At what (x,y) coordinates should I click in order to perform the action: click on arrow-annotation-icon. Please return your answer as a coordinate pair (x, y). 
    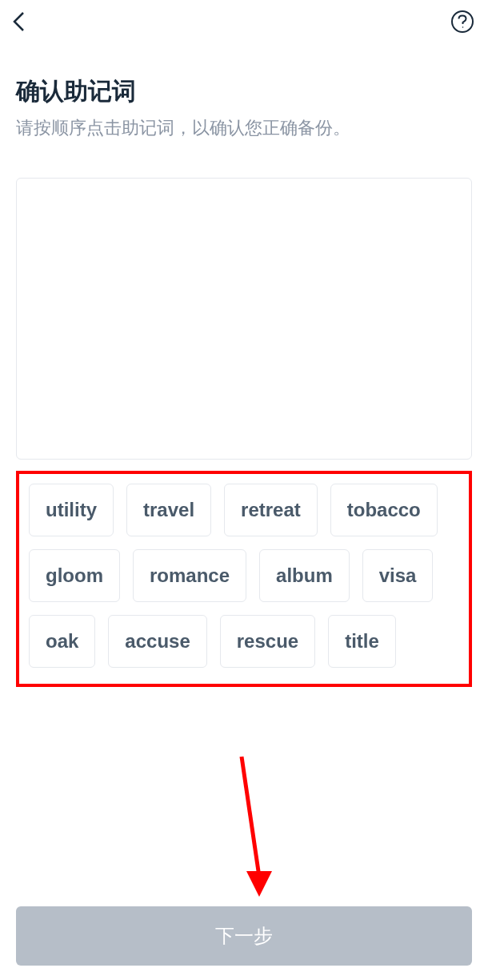
    Looking at the image, I should click on (260, 829).